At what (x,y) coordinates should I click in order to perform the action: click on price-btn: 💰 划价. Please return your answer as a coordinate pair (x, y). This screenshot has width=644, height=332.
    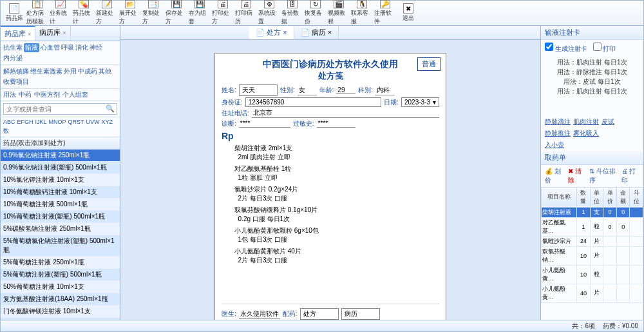
    Looking at the image, I should click on (554, 176).